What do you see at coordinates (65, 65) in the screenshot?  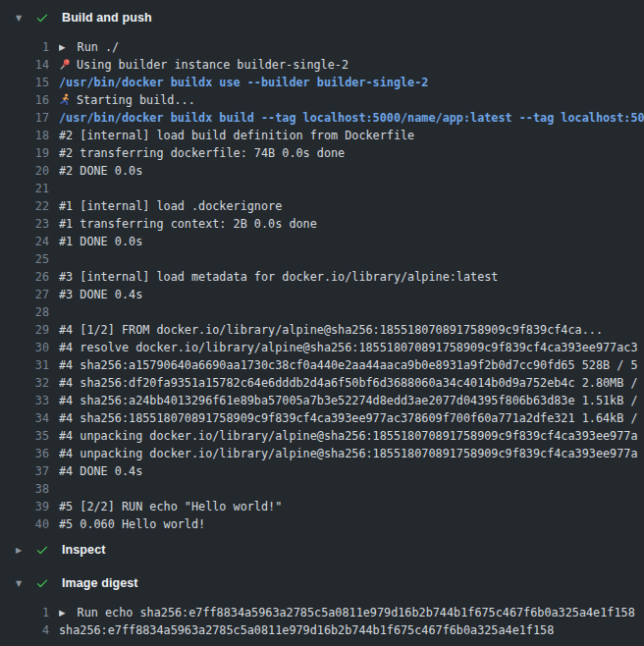 I see `pushpin-icon` at bounding box center [65, 65].